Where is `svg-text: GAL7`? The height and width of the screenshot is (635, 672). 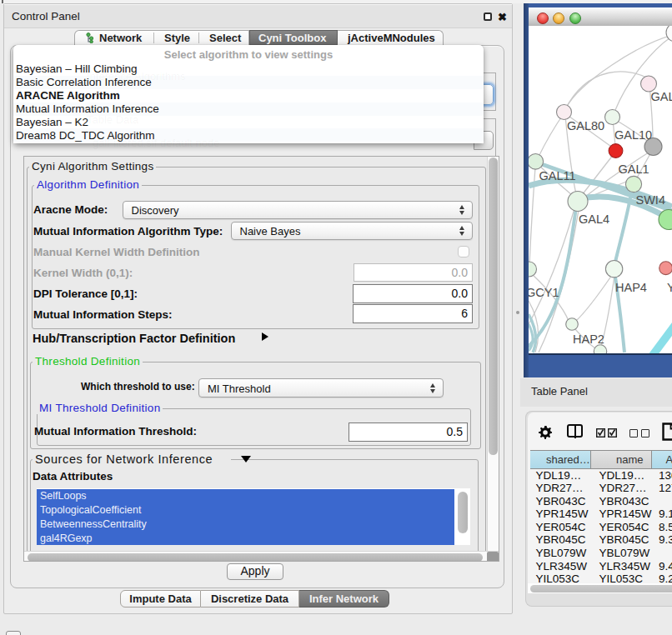 svg-text: GAL7 is located at coordinates (662, 96).